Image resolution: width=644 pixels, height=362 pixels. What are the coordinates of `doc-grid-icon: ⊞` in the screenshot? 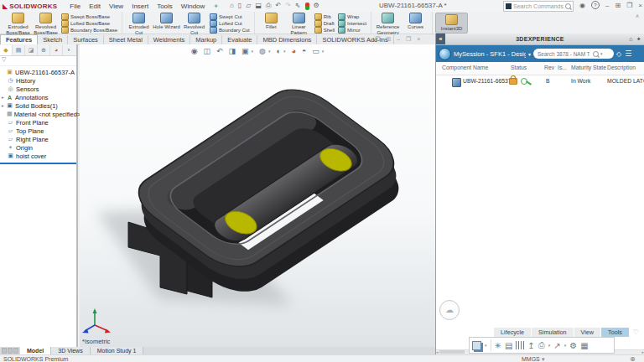 It's located at (388, 39).